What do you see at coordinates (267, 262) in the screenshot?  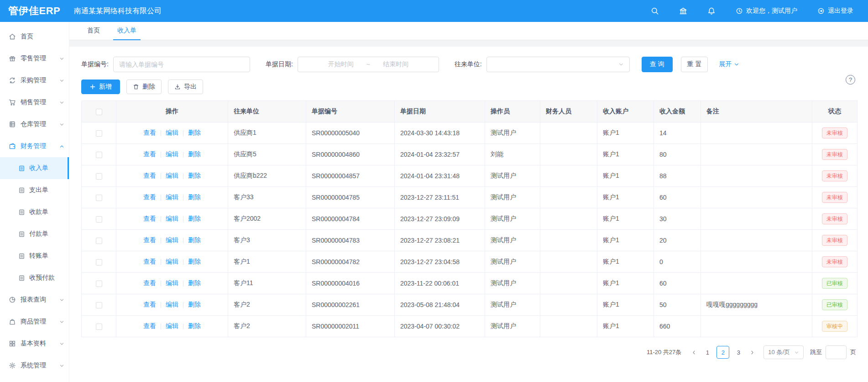 I see `cell-partner: 客户1` at bounding box center [267, 262].